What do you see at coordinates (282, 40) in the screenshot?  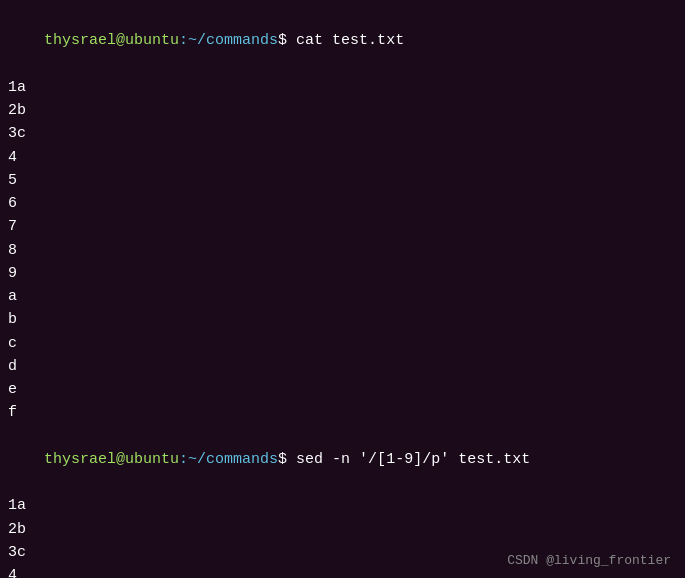 I see `prompt-dollar-1: $` at bounding box center [282, 40].